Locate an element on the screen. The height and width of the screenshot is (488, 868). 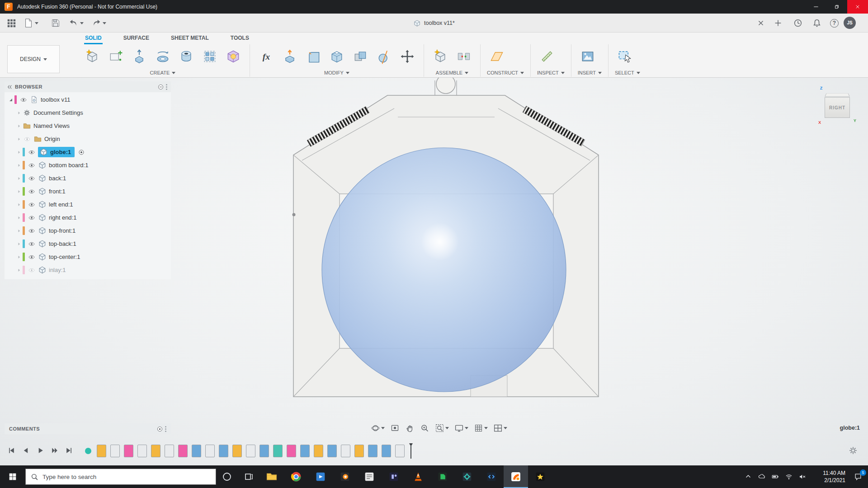
browser-item-toolbox-v11: toolbox v11 is located at coordinates (88, 99).